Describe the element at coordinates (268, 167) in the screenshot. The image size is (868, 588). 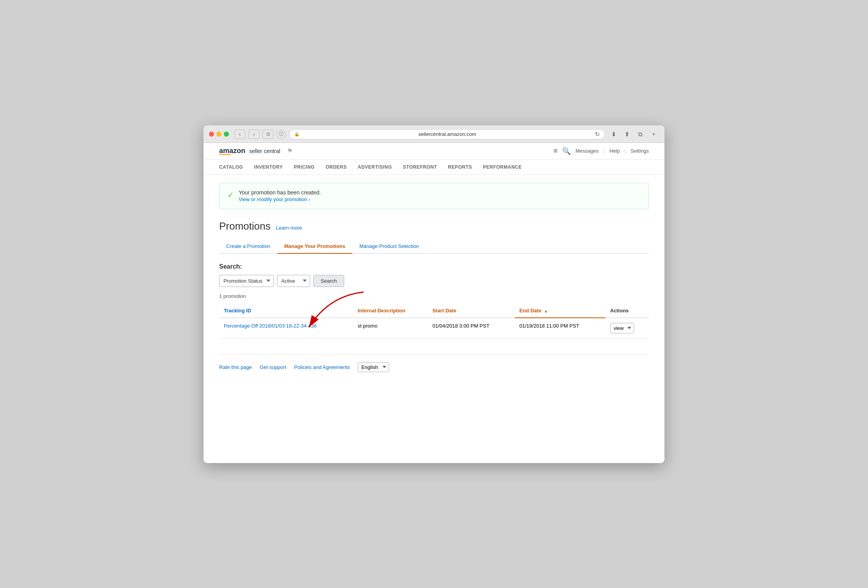
I see `nav-item-inventory: INVENTORY` at that location.